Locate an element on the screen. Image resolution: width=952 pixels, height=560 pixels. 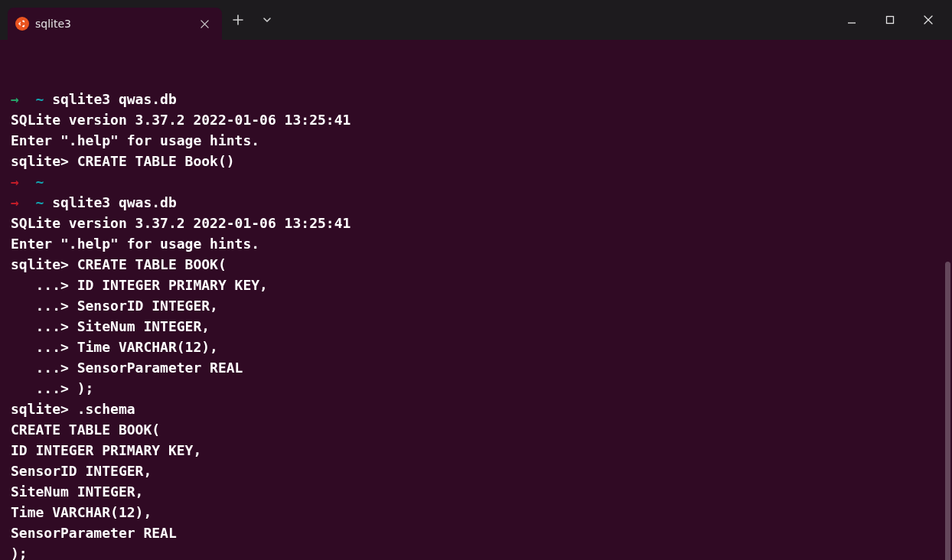
terminal-line: ...> ); is located at coordinates (476, 389).